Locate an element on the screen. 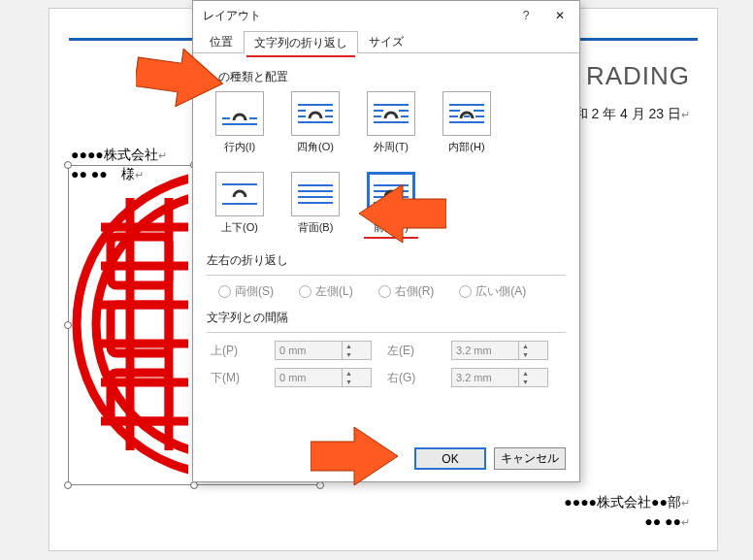  radio-left: 左側(L) is located at coordinates (326, 291).